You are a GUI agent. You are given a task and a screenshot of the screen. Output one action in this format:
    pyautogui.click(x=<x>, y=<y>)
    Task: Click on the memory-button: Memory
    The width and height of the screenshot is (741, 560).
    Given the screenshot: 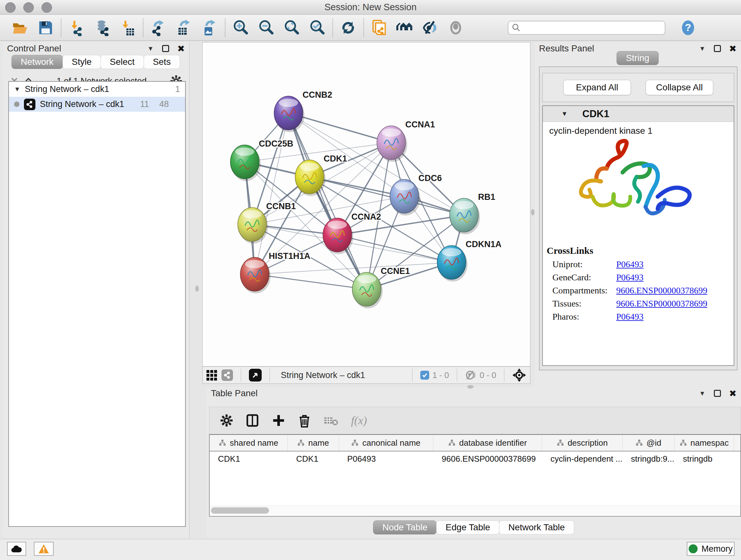 What is the action you would take?
    pyautogui.click(x=711, y=549)
    